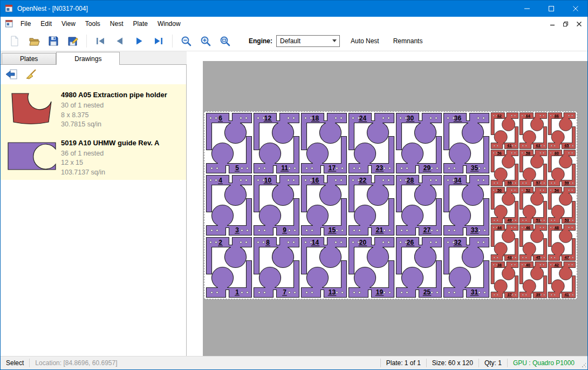  I want to click on open-button, so click(34, 41).